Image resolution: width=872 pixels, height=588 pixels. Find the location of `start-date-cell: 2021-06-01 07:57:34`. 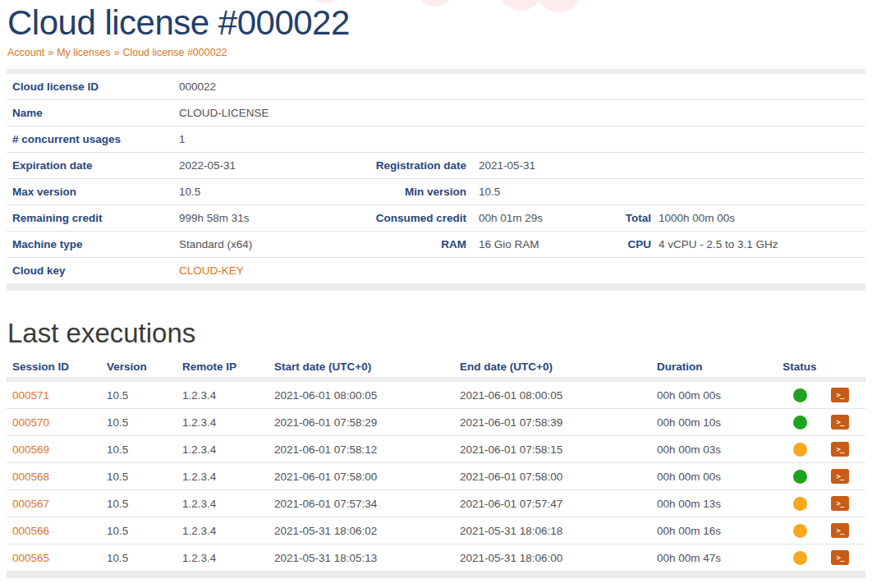

start-date-cell: 2021-06-01 07:57:34 is located at coordinates (363, 504).